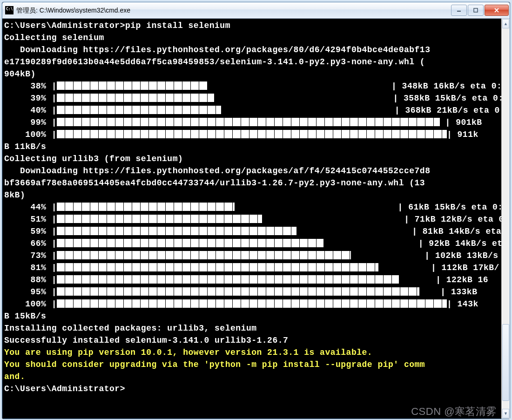  I want to click on window-title: 管理员: C:\Windows\system32\cmd.exe, so click(234, 10).